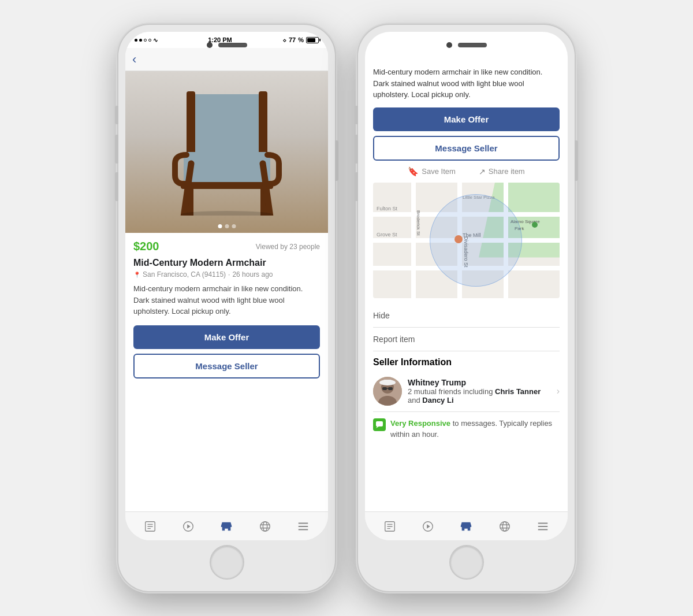  Describe the element at coordinates (388, 391) in the screenshot. I see `seller-avatar-image` at that location.